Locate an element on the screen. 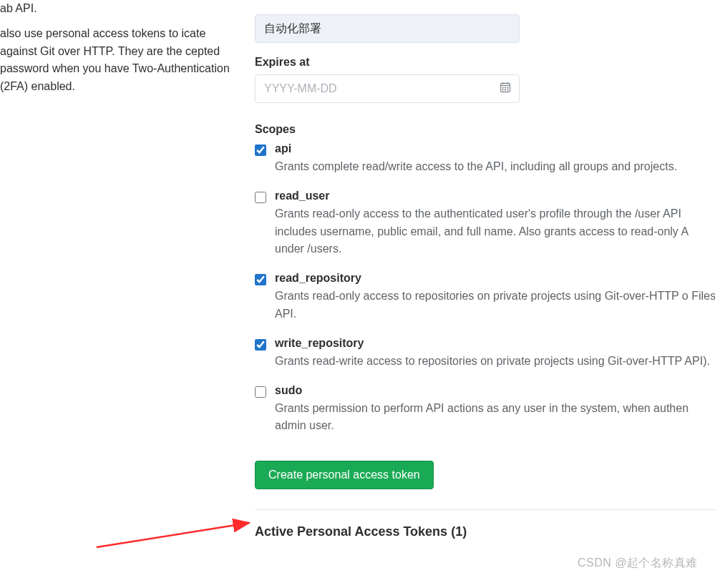  date-wrap is located at coordinates (387, 89).